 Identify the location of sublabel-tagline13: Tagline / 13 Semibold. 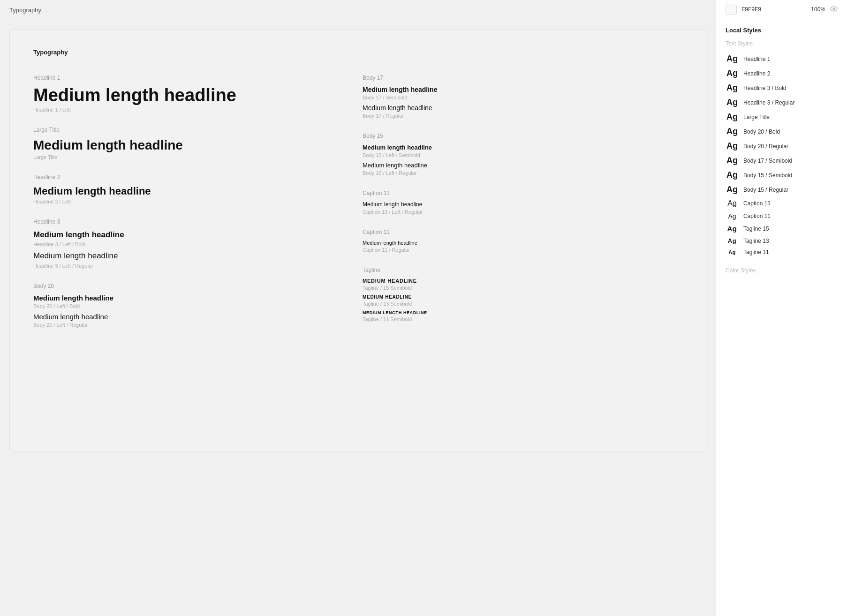
(522, 304).